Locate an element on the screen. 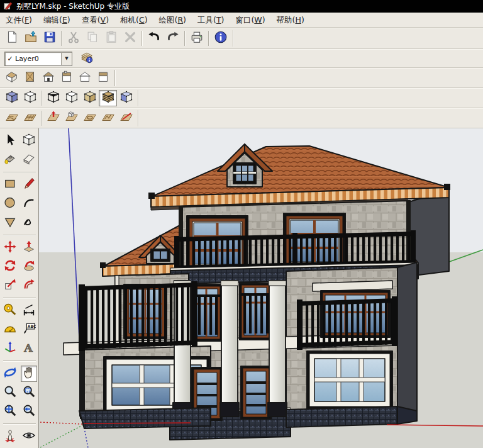  zoom-previous-button is located at coordinates (29, 412).